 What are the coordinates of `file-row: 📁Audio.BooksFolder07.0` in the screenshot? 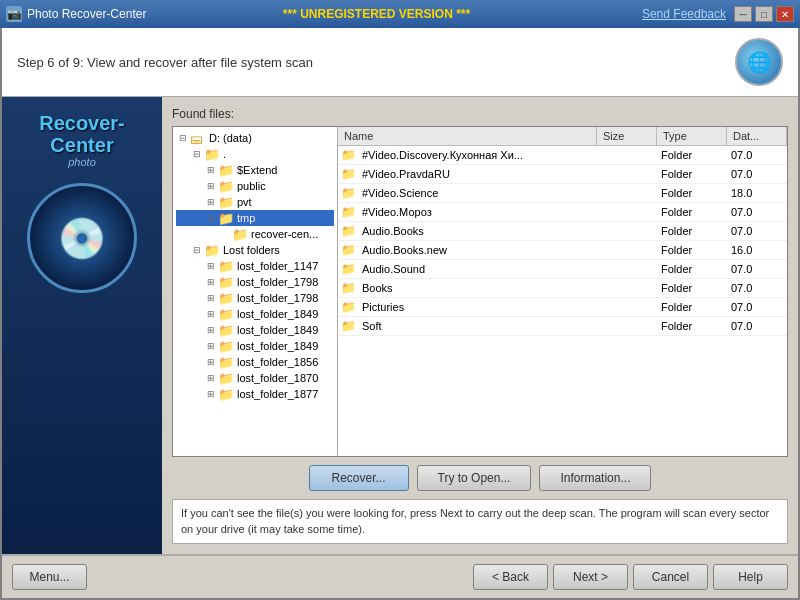 It's located at (562, 232).